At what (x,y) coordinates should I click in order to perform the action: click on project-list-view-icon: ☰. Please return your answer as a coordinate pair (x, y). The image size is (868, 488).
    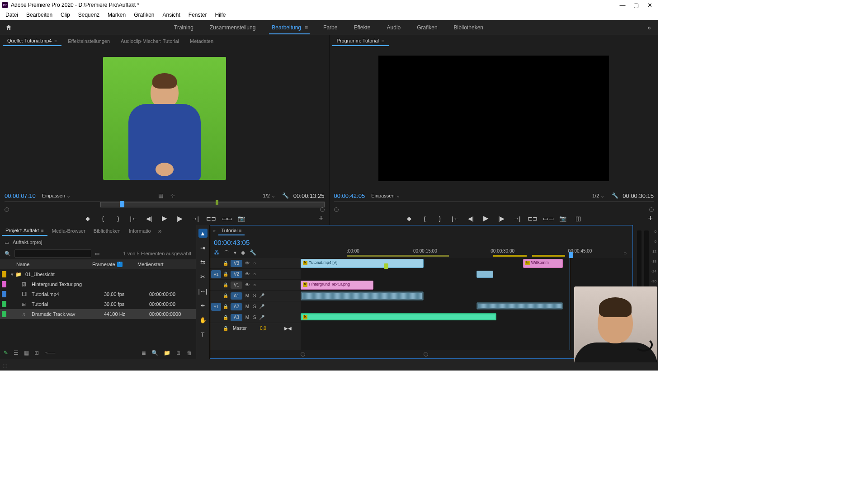
    Looking at the image, I should click on (16, 353).